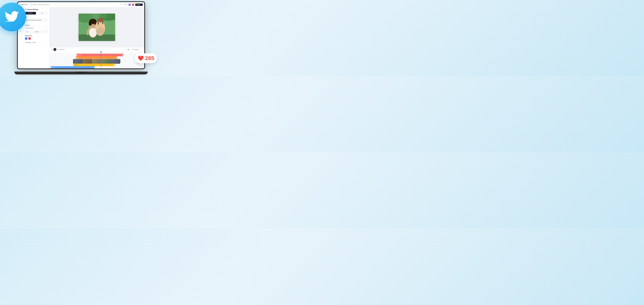 This screenshot has height=305, width=644. What do you see at coordinates (81, 35) in the screenshot?
I see `laptop-screen-border: Twitter Post | 🖥 Twitter & Facebook Land…` at bounding box center [81, 35].